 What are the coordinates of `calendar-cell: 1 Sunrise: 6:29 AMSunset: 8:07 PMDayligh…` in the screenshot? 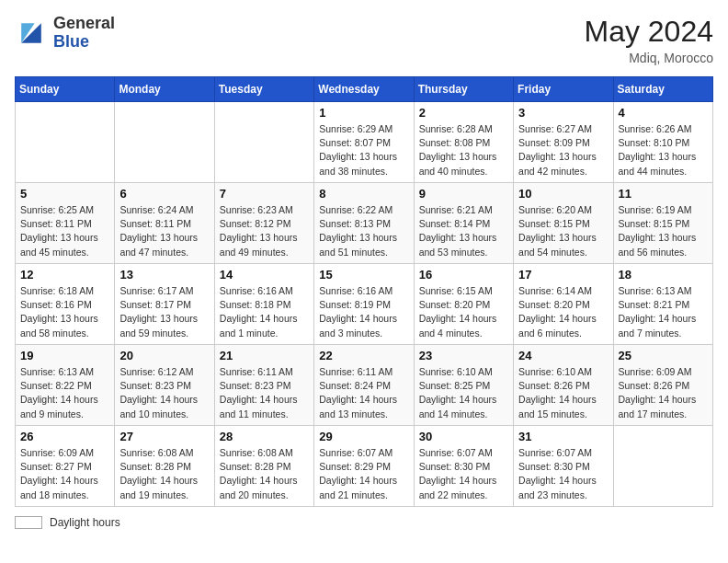 It's located at (364, 143).